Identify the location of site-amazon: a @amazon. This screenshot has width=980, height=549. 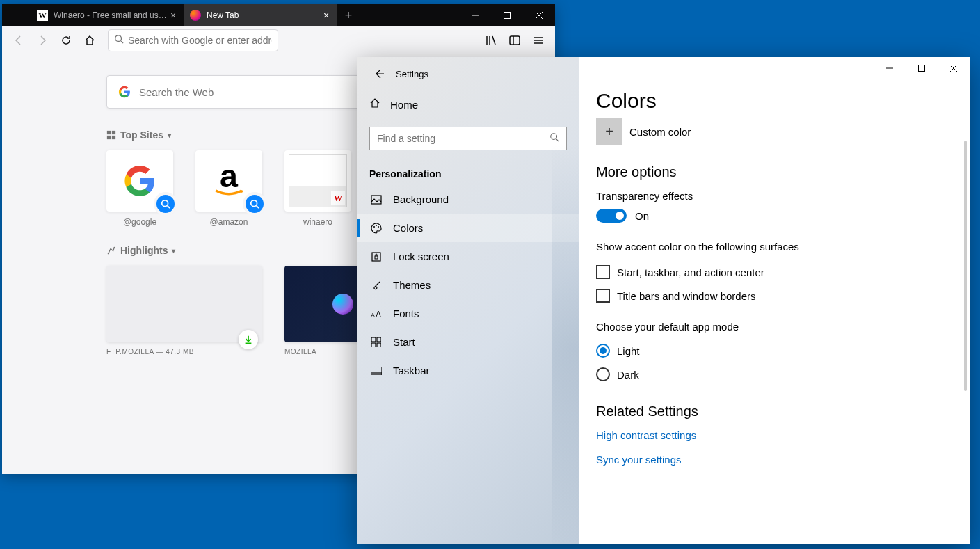
(229, 189).